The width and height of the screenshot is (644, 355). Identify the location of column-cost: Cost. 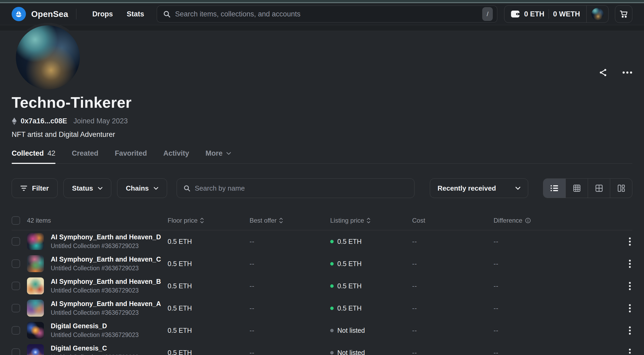
(453, 221).